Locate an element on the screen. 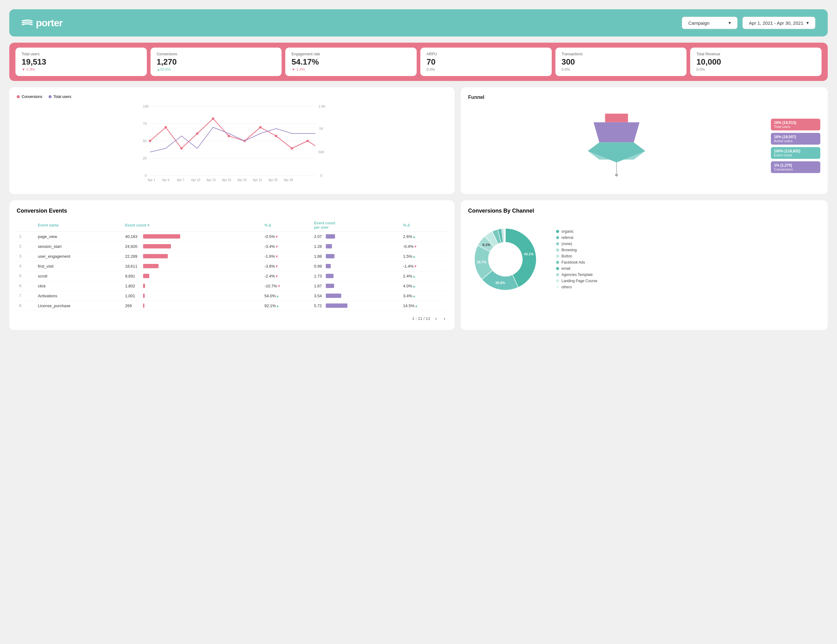  row-per-user: 0.99 is located at coordinates (356, 266).